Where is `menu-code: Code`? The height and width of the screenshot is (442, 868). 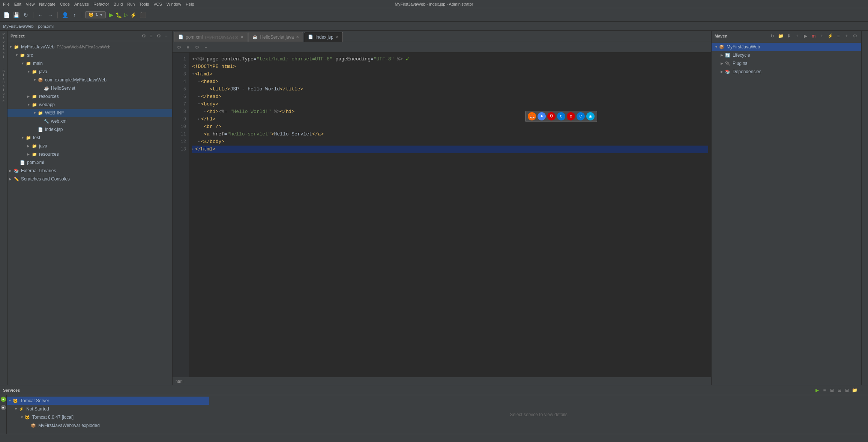 menu-code: Code is located at coordinates (65, 4).